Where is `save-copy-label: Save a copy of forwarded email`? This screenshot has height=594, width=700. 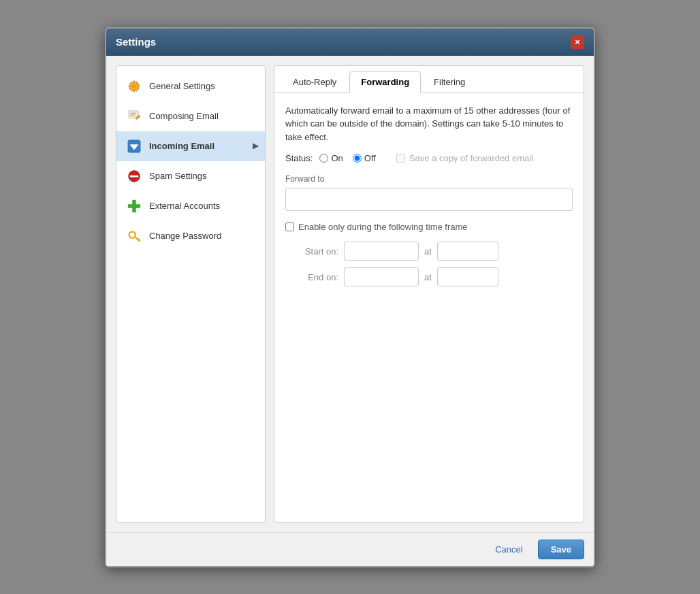
save-copy-label: Save a copy of forwarded email is located at coordinates (464, 158).